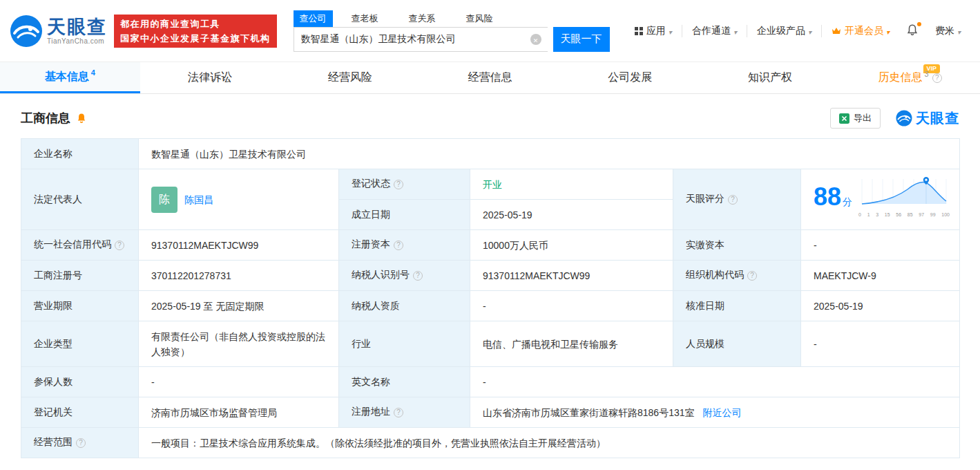 The height and width of the screenshot is (470, 980). Describe the element at coordinates (490, 185) in the screenshot. I see `table-row: 法定代表人 陈 陈国昌 登记状态 开业 天眼评分 88分` at that location.